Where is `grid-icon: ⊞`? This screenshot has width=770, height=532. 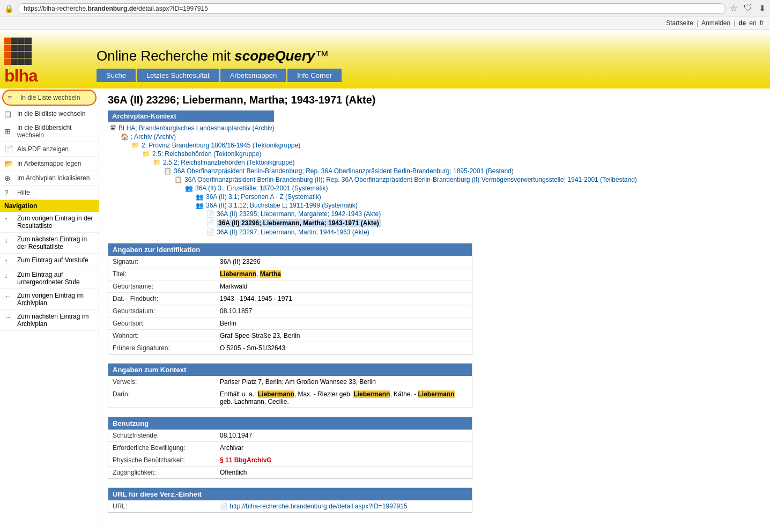 grid-icon: ⊞ is located at coordinates (9, 131).